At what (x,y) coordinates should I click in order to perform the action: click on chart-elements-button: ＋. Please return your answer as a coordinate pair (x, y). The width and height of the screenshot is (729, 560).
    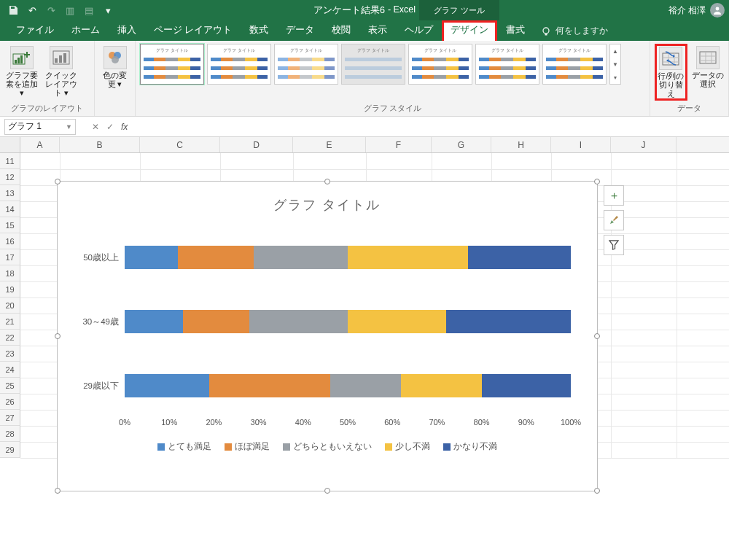
    Looking at the image, I should click on (614, 195).